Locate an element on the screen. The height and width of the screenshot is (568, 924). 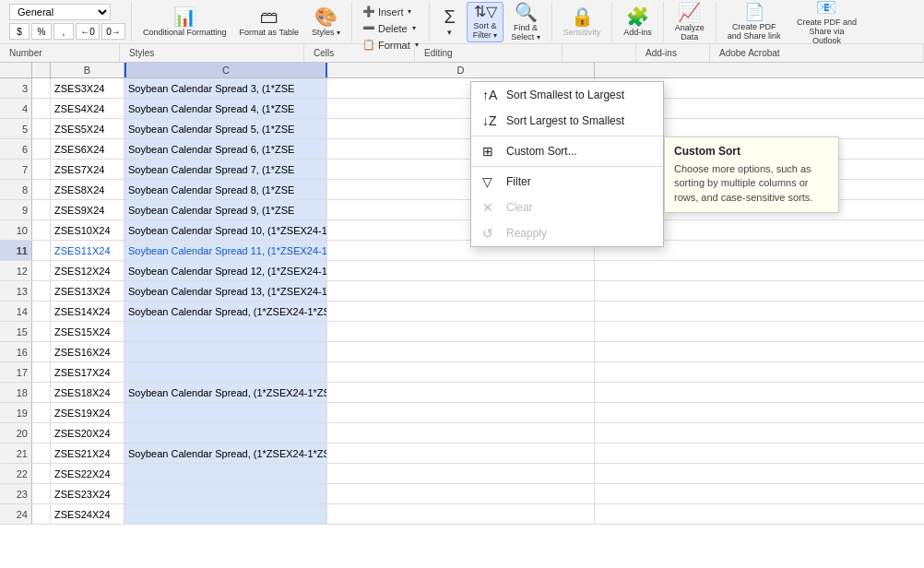
cell-b: ZSES21X24 is located at coordinates (88, 454).